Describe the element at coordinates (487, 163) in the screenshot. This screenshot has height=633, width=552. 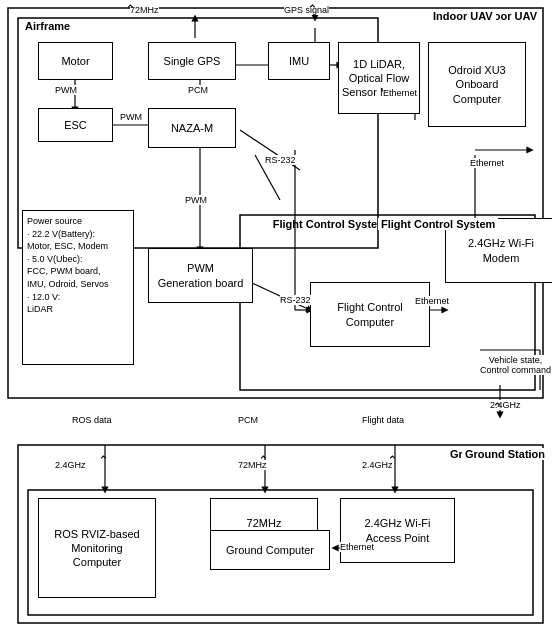
I see `ethernet2-label: Ethernet` at that location.